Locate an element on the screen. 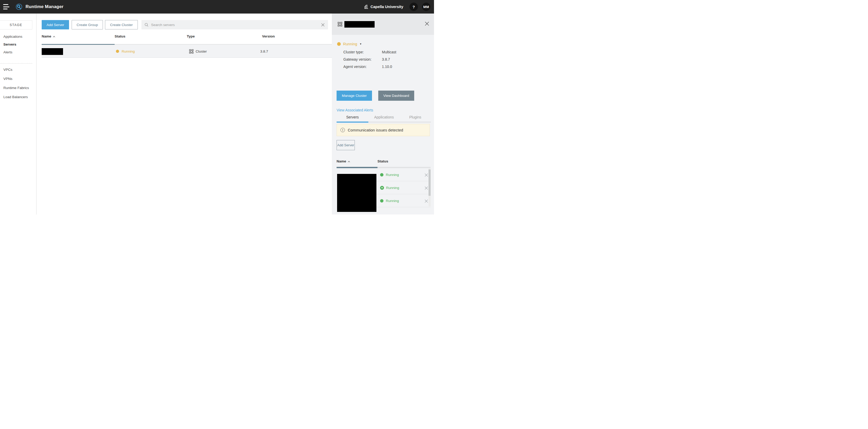  close-panel-icon is located at coordinates (427, 24).